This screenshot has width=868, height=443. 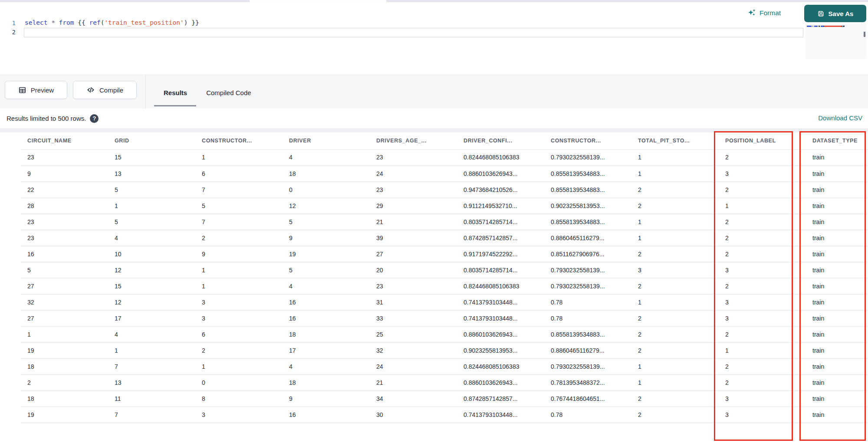 What do you see at coordinates (11, 23) in the screenshot?
I see `line-number: 1` at bounding box center [11, 23].